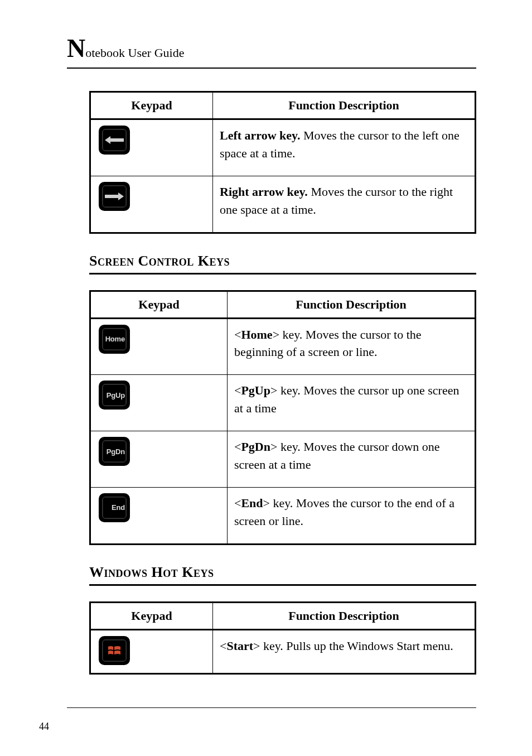 This screenshot has height=756, width=532. I want to click on left-arrow-key-icon, so click(114, 140).